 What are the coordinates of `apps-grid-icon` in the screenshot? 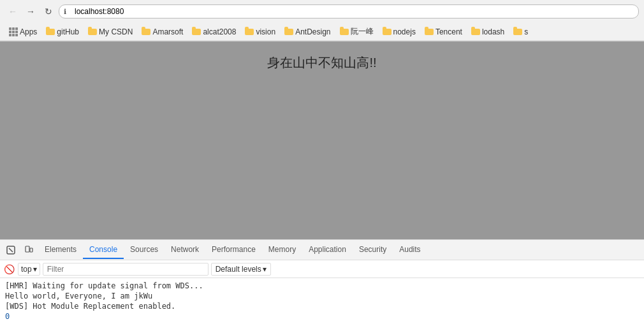 It's located at (13, 32).